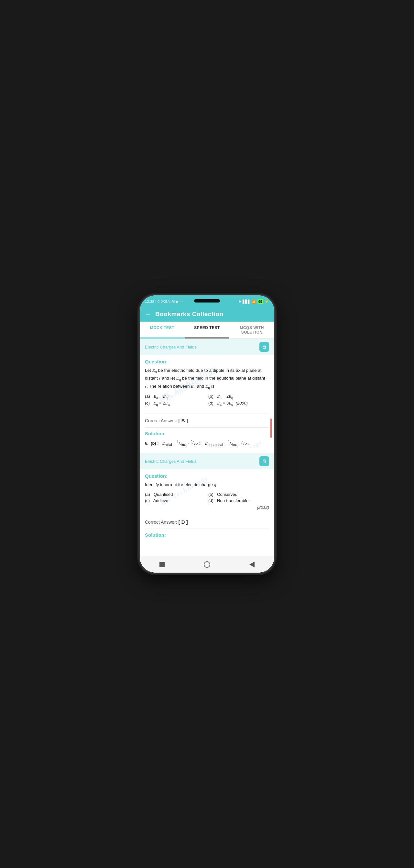 This screenshot has height=868, width=414. What do you see at coordinates (207, 434) in the screenshot?
I see `phone-screen: 13:38 | 0.0KB/s M ▶ ··· ✱ ▋▋▋ 📶 99 ⚡ ← B…` at bounding box center [207, 434].